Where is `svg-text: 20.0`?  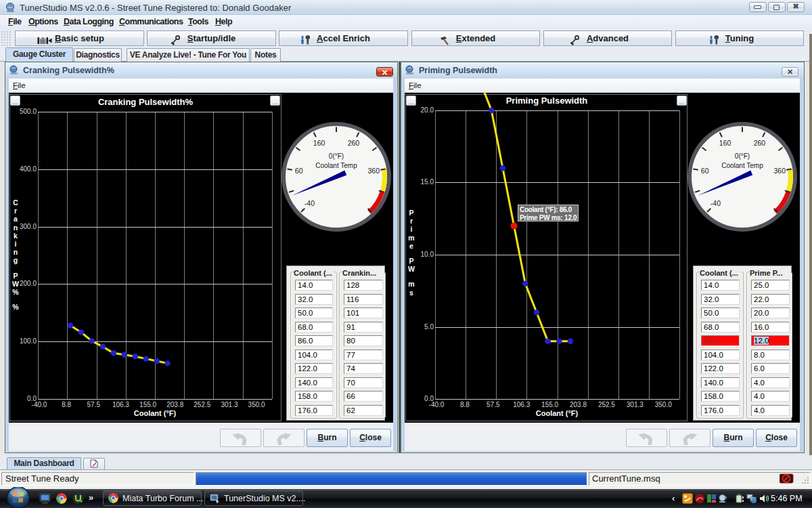
svg-text: 20.0 is located at coordinates (428, 110).